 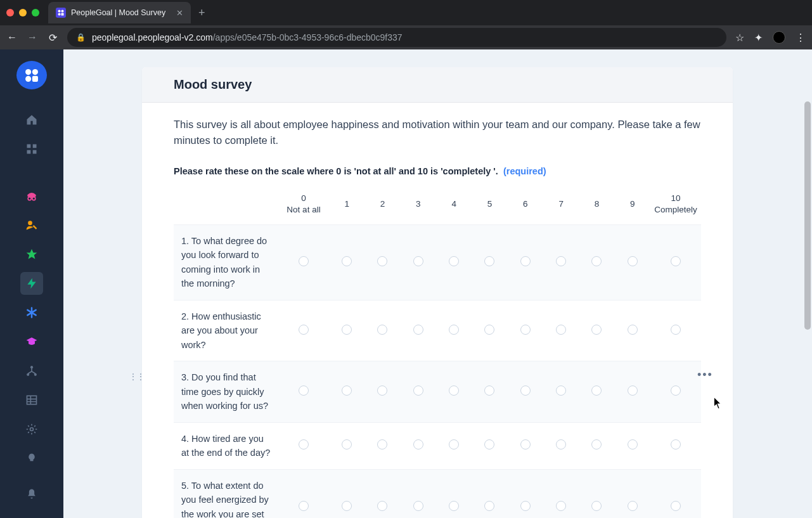 I want to click on sidebar-item-hierarchy, so click(x=32, y=371).